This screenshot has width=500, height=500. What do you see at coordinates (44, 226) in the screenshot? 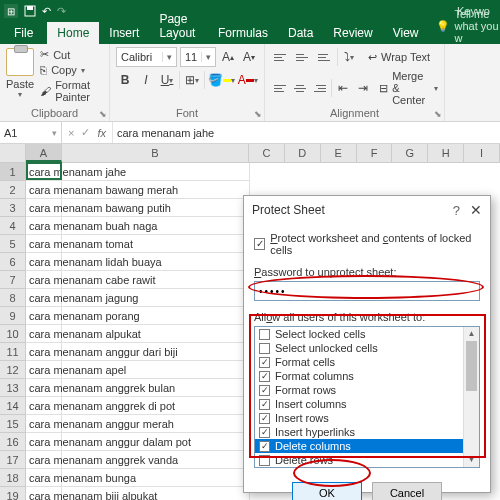
I see `cell: cara menanam buah naga` at bounding box center [44, 226].